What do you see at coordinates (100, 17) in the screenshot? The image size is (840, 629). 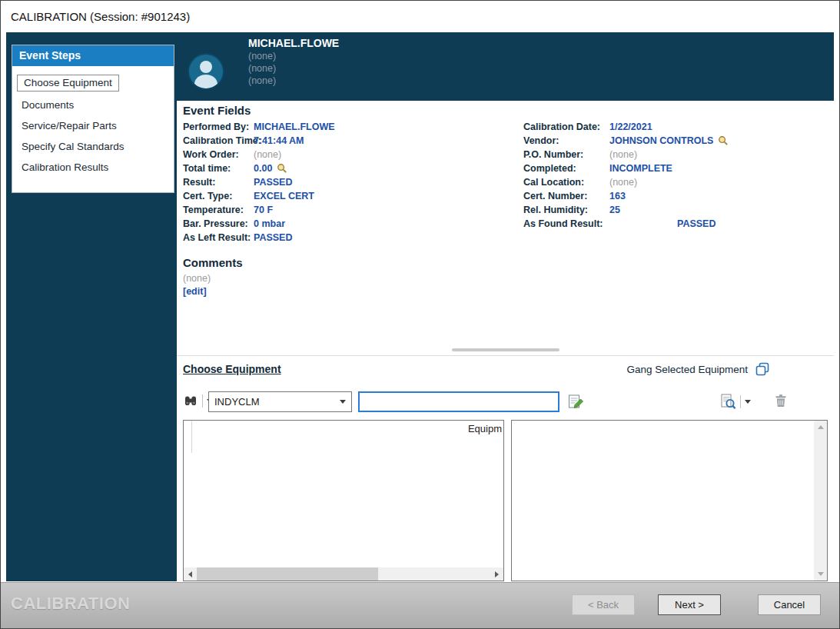 I see `window-title: CALIBRATION (Session: #901243)` at bounding box center [100, 17].